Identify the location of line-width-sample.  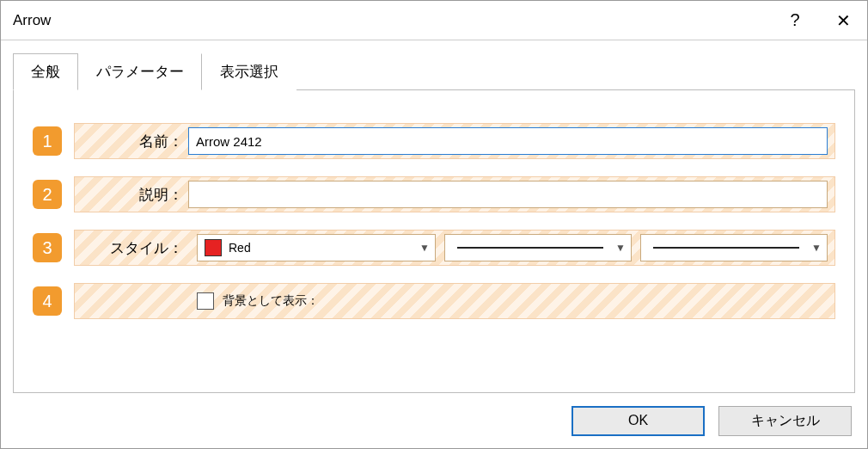
(726, 248).